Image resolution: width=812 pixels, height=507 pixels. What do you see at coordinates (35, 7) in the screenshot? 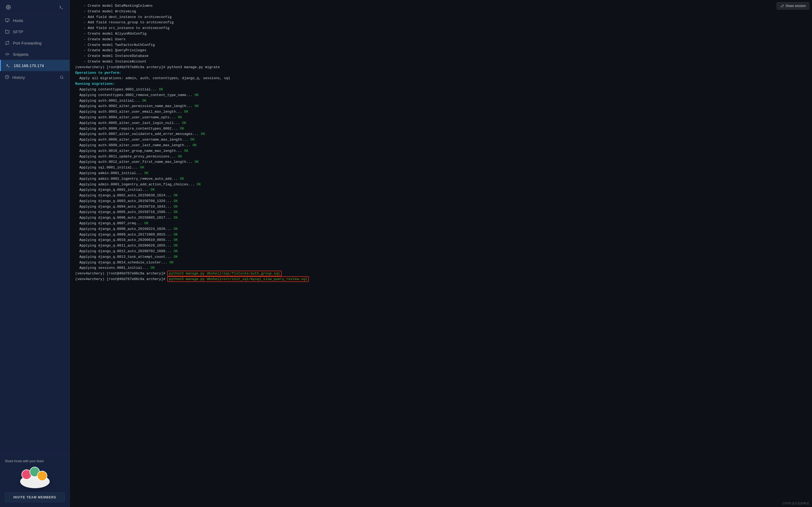
I see `sidebar-header` at bounding box center [35, 7].